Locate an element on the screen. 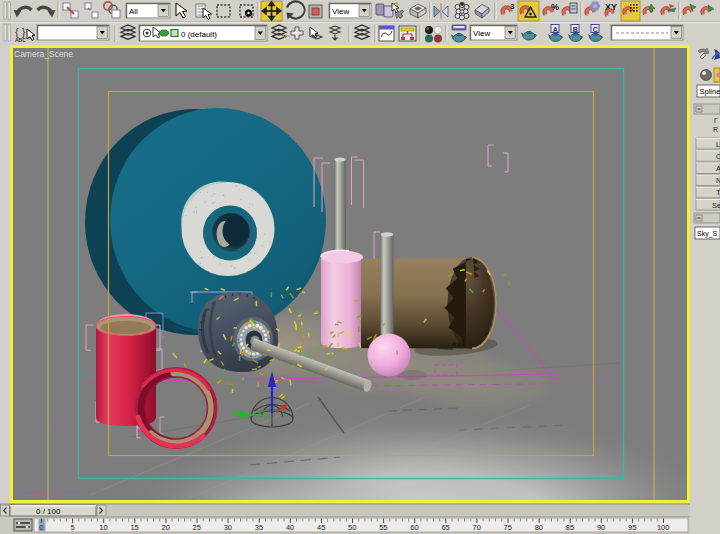 The height and width of the screenshot is (534, 720). svg-text: R is located at coordinates (716, 130).